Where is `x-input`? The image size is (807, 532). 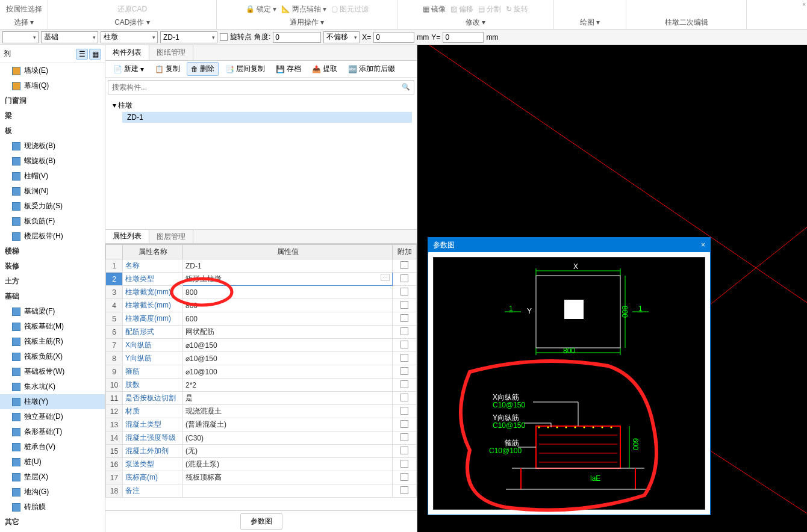 x-input is located at coordinates (394, 37).